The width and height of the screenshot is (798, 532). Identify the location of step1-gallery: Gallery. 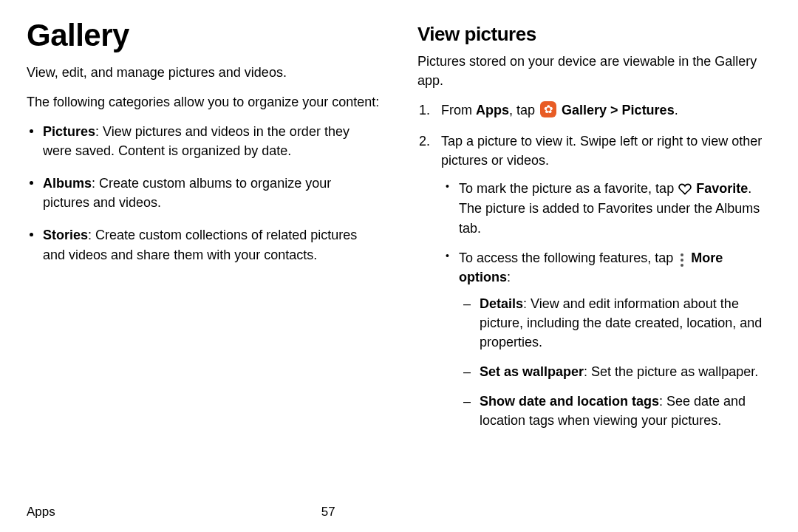
(584, 110).